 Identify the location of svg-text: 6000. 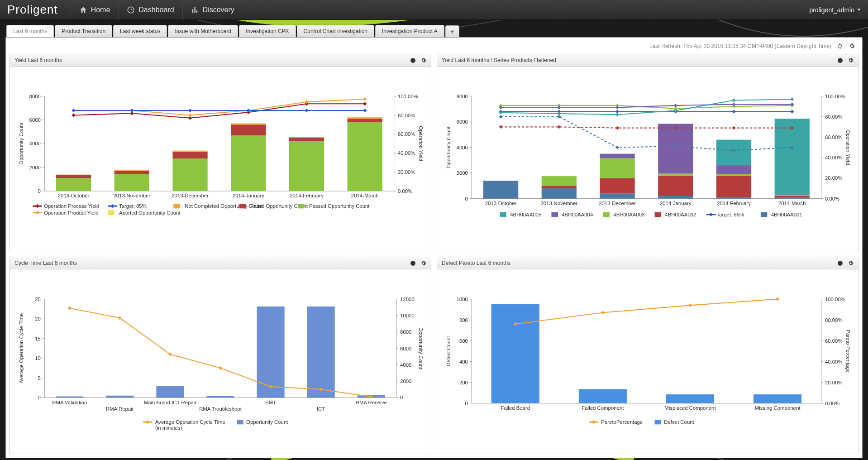
(405, 349).